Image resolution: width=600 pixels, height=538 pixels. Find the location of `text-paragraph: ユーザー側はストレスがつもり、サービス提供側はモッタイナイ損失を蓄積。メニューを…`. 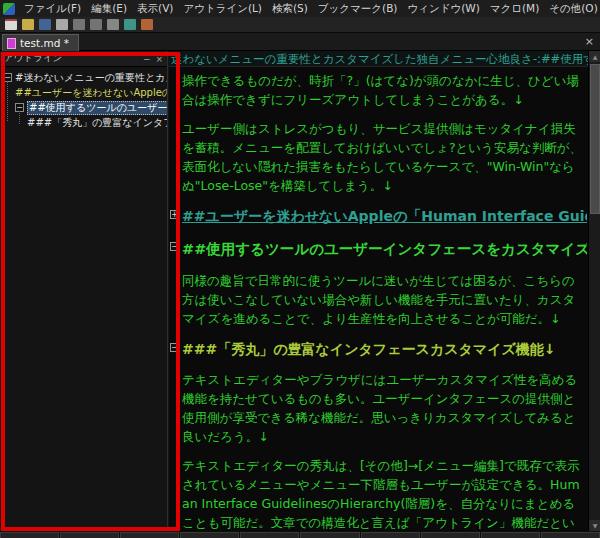

text-paragraph: ユーザー側はストレスがつもり、サービス提供側はモッタイナイ損失を蓄積。メニューを… is located at coordinates (378, 157).